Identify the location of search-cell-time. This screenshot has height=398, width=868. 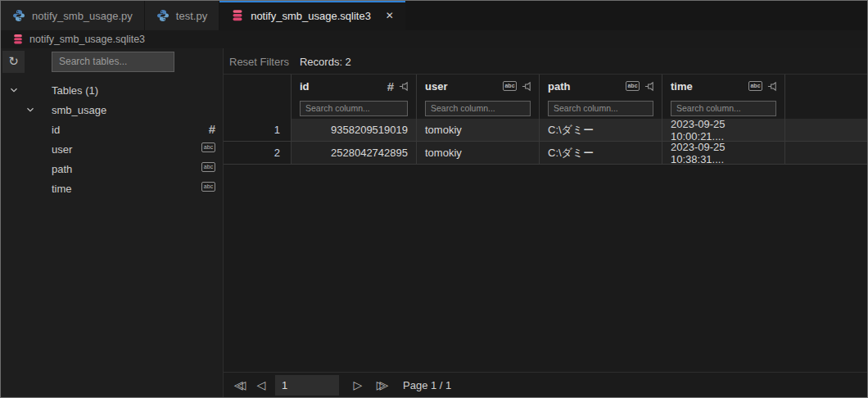
(724, 108).